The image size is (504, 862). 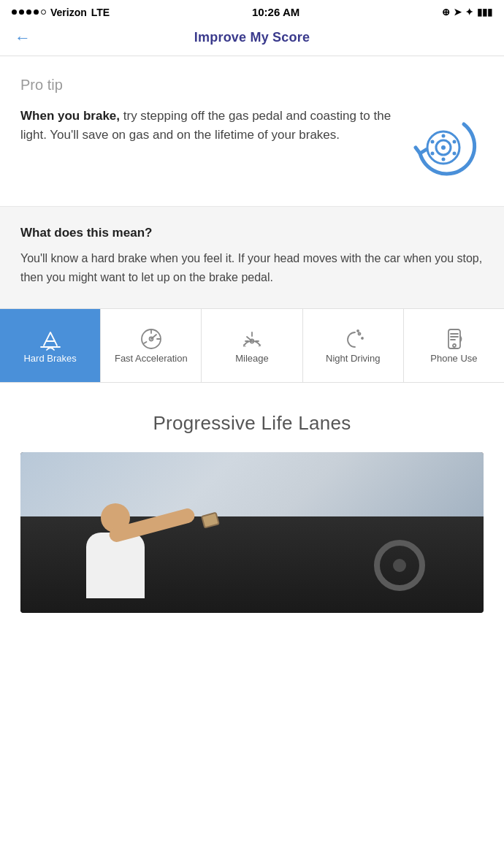 I want to click on battery-icon: ▮▮▮, so click(x=485, y=12).